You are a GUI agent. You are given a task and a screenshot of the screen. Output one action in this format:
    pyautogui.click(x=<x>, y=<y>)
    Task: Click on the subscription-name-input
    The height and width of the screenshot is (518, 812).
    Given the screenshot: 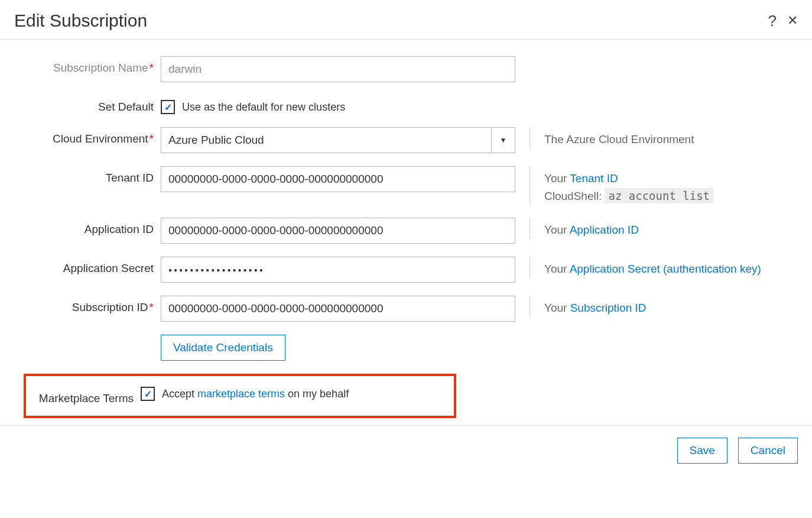 What is the action you would take?
    pyautogui.click(x=338, y=69)
    